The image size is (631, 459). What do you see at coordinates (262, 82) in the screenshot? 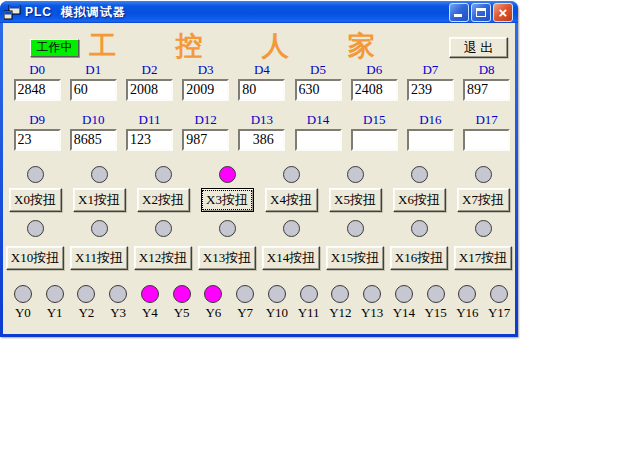
I see `d-register-row-1: D0D1D2D3D4D5D6D7D8` at bounding box center [262, 82].